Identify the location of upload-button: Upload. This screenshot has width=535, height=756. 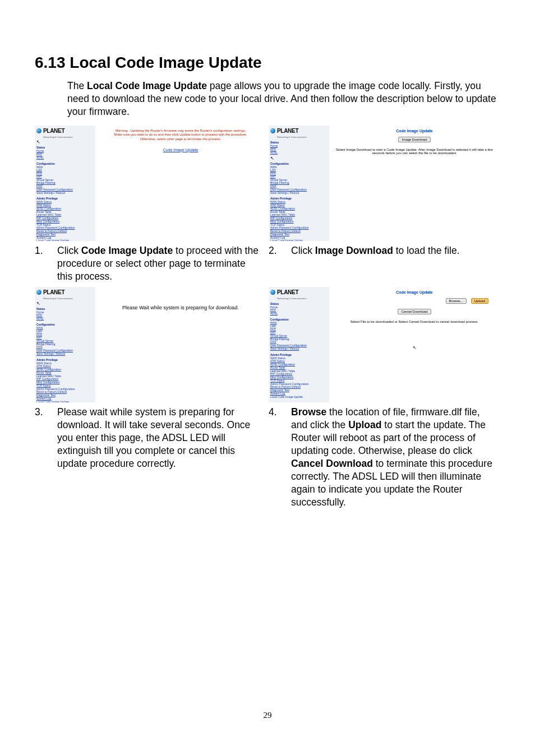
(480, 301).